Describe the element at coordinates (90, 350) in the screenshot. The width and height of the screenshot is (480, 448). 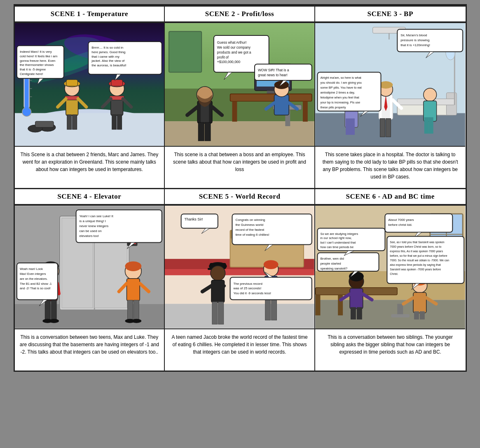
I see `scene4-description: This is a conversation between two teens…` at that location.